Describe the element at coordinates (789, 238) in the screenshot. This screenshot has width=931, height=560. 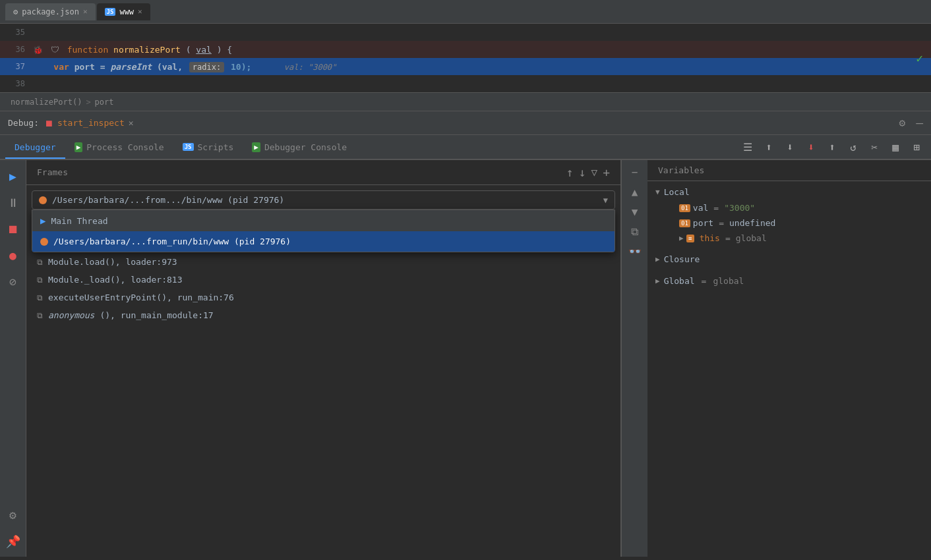
I see `var-item-this: ▶ ≡ this = global` at that location.